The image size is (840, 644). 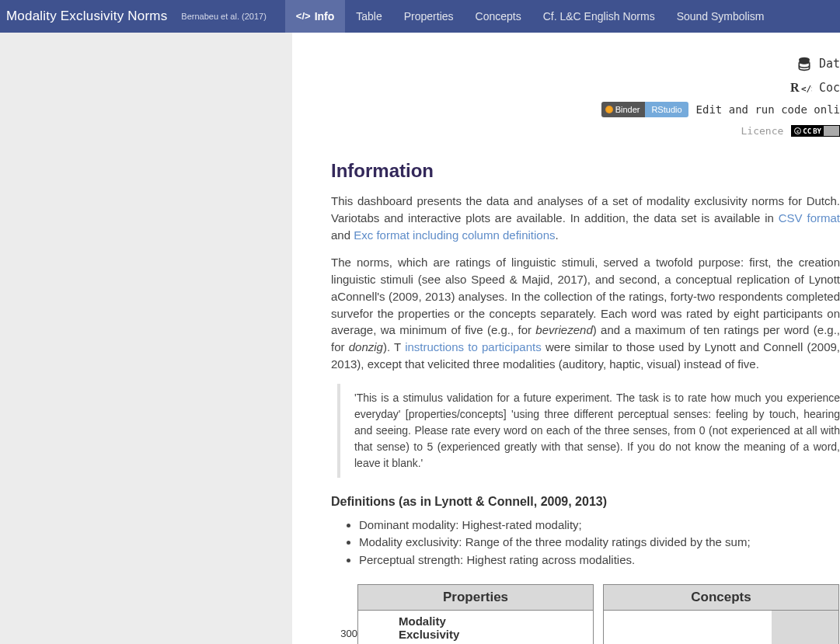 I want to click on partial-bar, so click(x=805, y=628).